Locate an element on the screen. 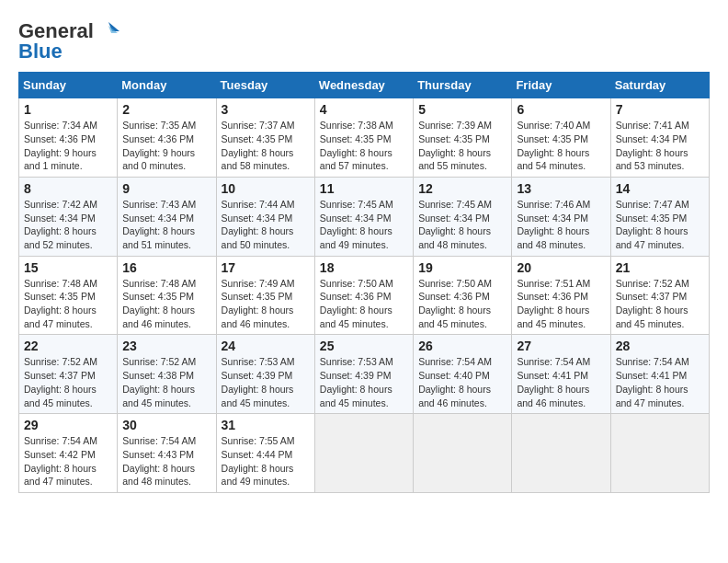  day-detail: Sunrise: 7:54 AMSunset: 4:43 PMDaylight:… is located at coordinates (166, 462).